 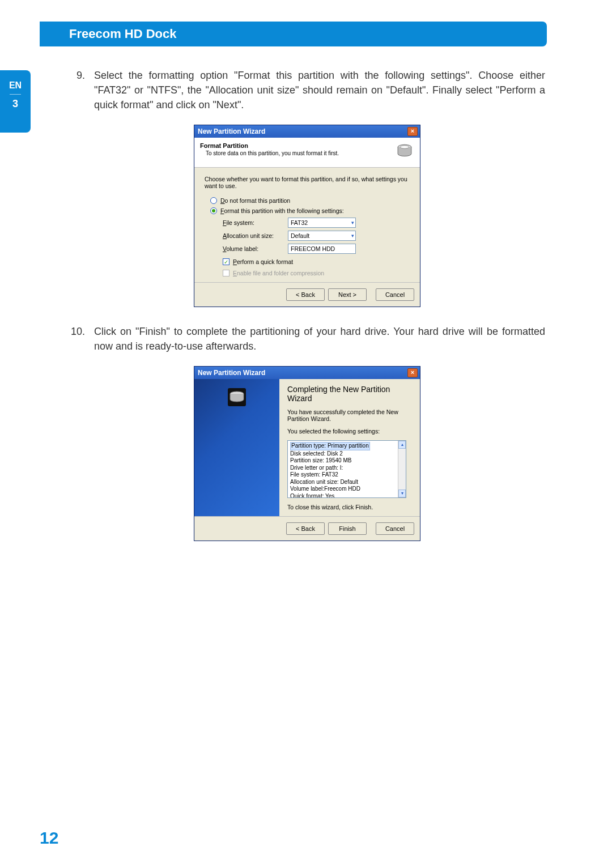 I want to click on step-9: 9. Select the formatting option "Format …, so click(x=307, y=90).